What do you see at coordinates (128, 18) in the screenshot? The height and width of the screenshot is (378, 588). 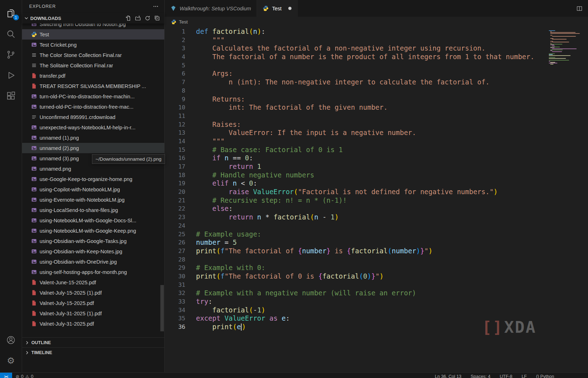 I see `new-file-icon` at bounding box center [128, 18].